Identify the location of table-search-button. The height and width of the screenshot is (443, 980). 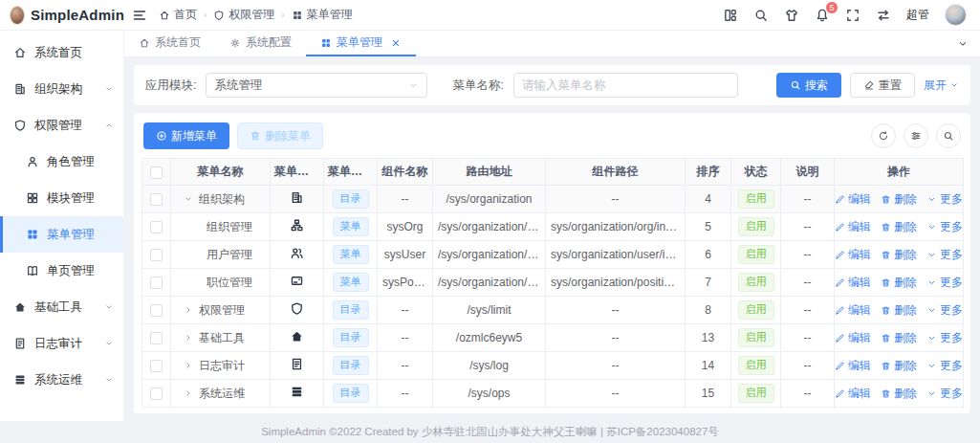
(948, 136).